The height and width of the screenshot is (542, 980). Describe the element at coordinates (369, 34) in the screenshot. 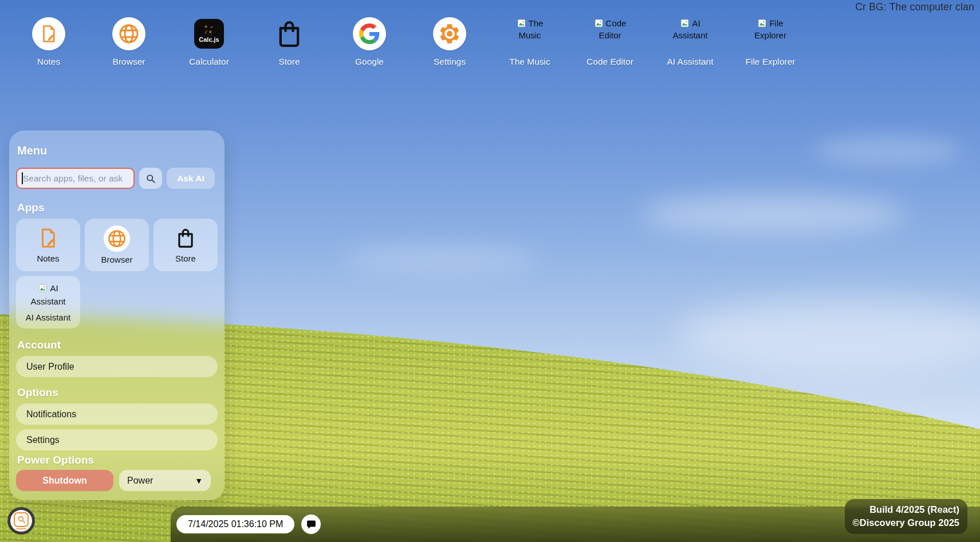

I see `google-g-icon` at that location.